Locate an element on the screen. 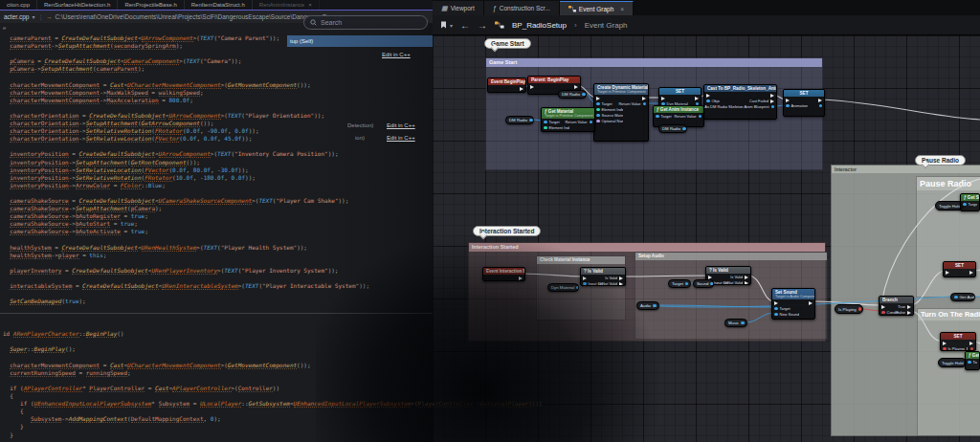 This screenshot has height=442, width=980. element-index-pin is located at coordinates (546, 128).